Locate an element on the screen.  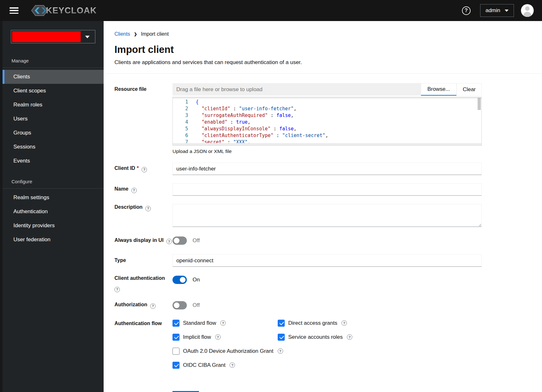
user-avatar is located at coordinates (527, 11).